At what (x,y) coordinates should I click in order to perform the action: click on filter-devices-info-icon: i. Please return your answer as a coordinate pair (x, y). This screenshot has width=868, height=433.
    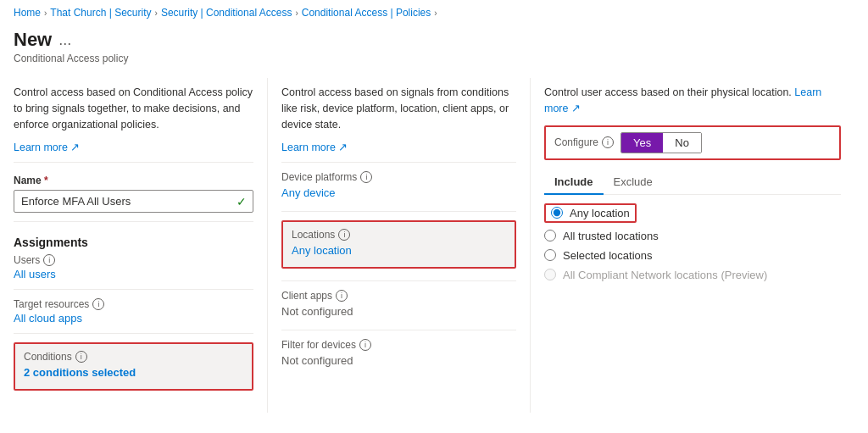
    Looking at the image, I should click on (365, 345).